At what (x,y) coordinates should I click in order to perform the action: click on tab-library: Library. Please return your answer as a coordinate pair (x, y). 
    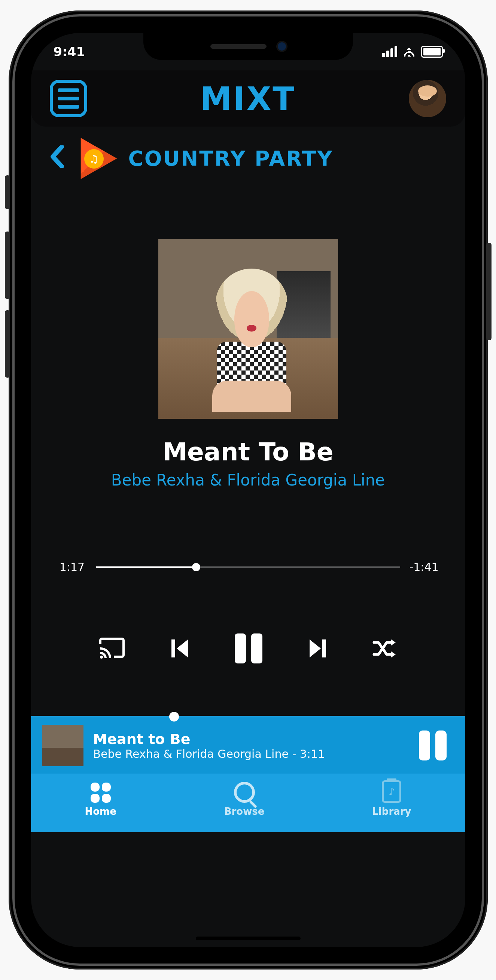
    Looking at the image, I should click on (391, 799).